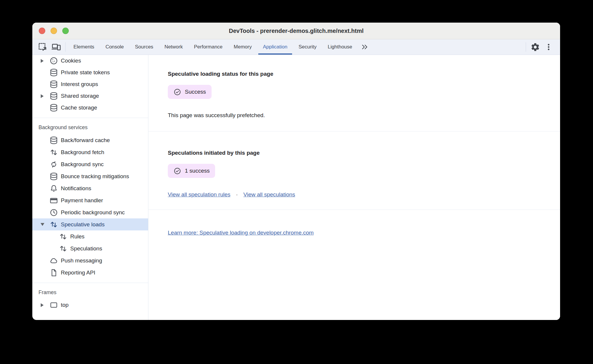 Image resolution: width=593 pixels, height=364 pixels. Describe the element at coordinates (296, 47) in the screenshot. I see `devtools-toolbar: Elements Console Sources Network Perform…` at that location.